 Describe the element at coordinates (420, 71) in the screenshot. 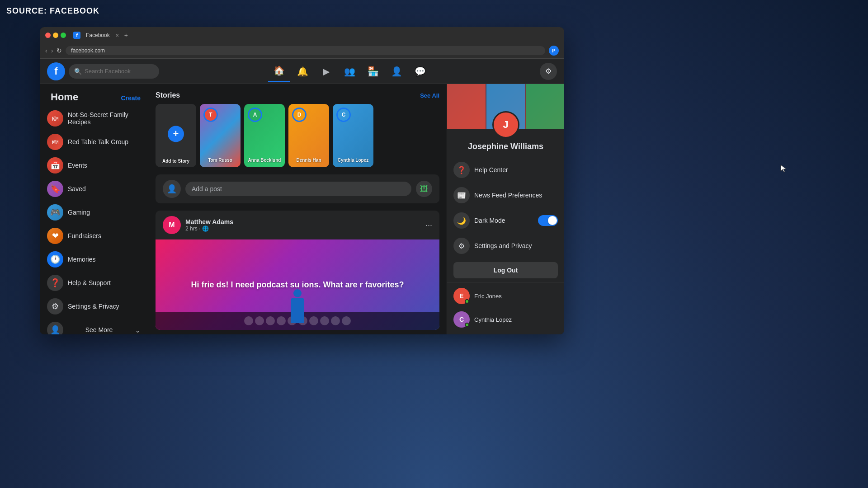

I see `messenger-nav-btn: 💬` at that location.